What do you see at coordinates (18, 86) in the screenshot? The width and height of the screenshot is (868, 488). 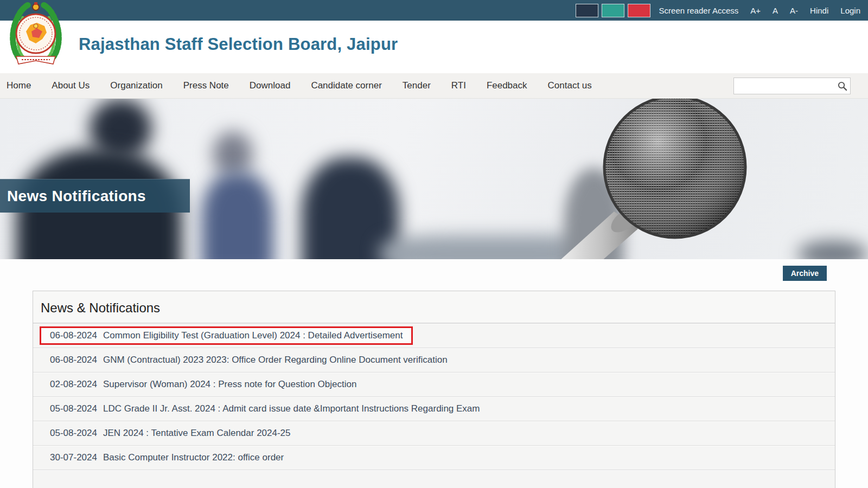 I see `nav-item: Home` at bounding box center [18, 86].